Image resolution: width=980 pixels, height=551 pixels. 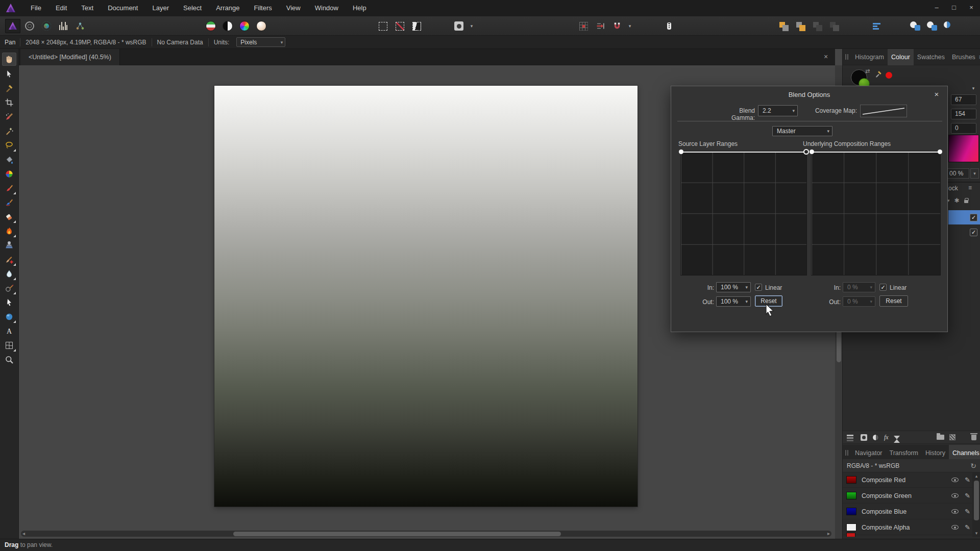 I want to click on photo-persona-icon, so click(x=13, y=26).